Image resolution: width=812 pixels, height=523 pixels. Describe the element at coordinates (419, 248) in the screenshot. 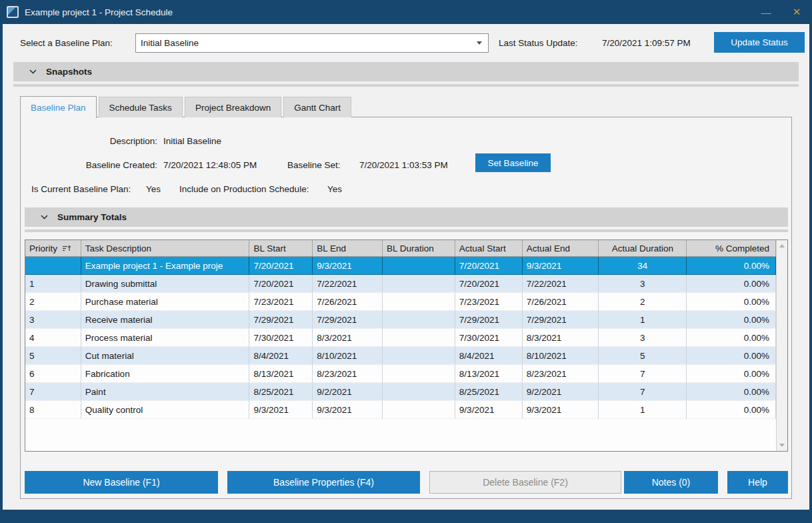

I see `column-header-bl-duration: BL Duration` at that location.